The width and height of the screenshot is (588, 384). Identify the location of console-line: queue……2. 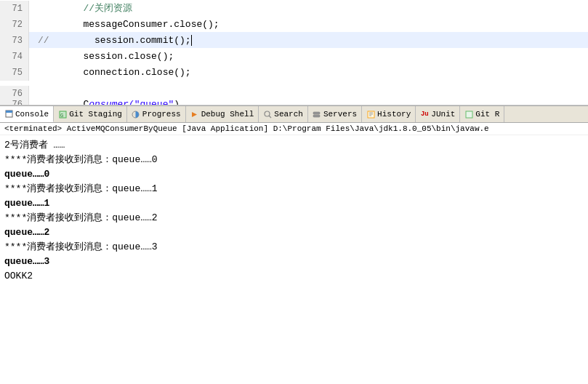
(294, 233).